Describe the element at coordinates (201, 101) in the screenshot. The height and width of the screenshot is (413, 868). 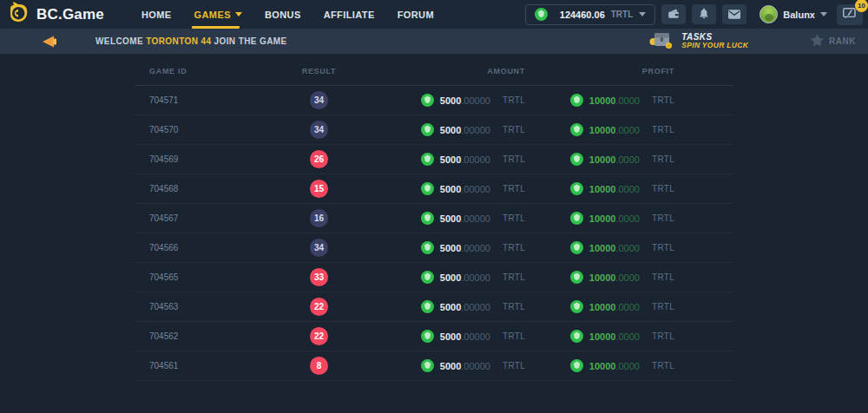
I see `game-id: 704571` at that location.